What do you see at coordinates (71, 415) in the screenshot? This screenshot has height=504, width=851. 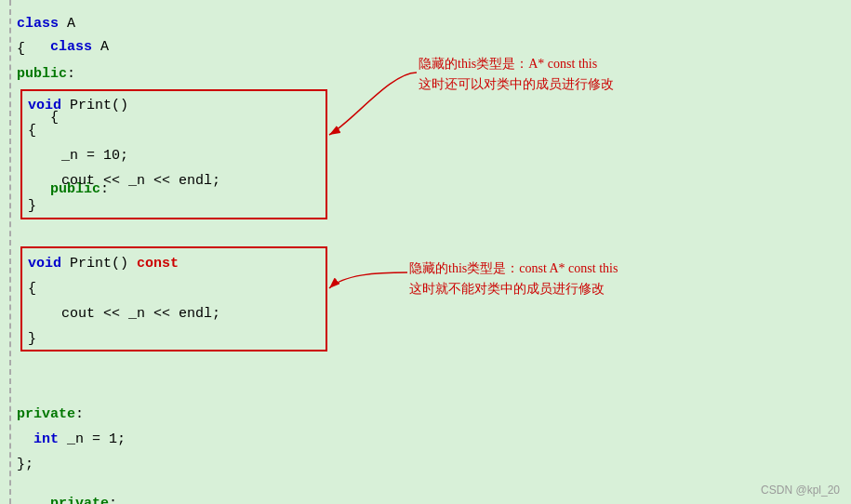 I see `line-private: private:` at bounding box center [71, 415].